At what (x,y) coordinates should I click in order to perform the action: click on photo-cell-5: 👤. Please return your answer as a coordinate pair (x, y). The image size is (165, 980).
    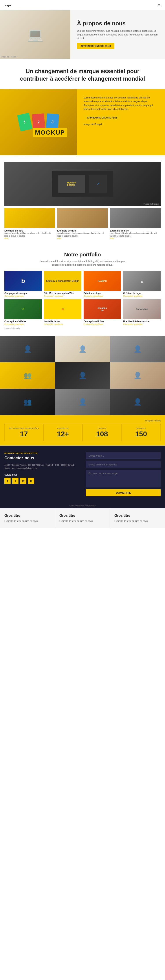
    Looking at the image, I should click on (82, 375).